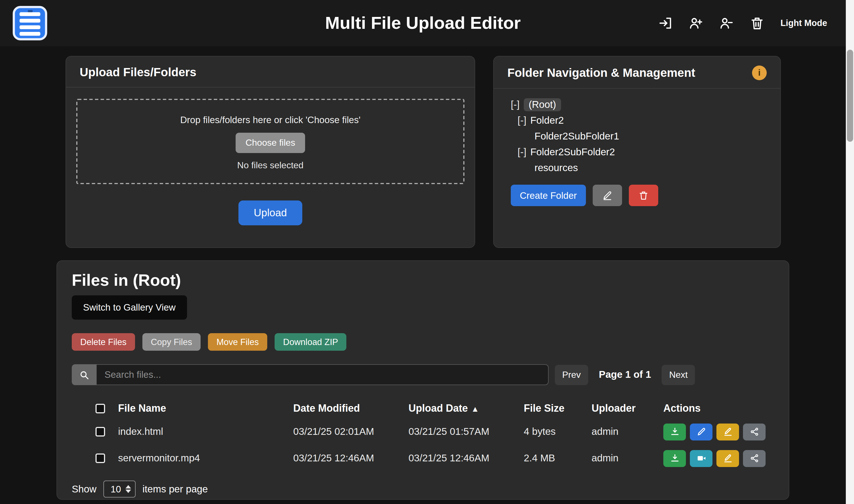  Describe the element at coordinates (666, 23) in the screenshot. I see `logout-icon` at that location.